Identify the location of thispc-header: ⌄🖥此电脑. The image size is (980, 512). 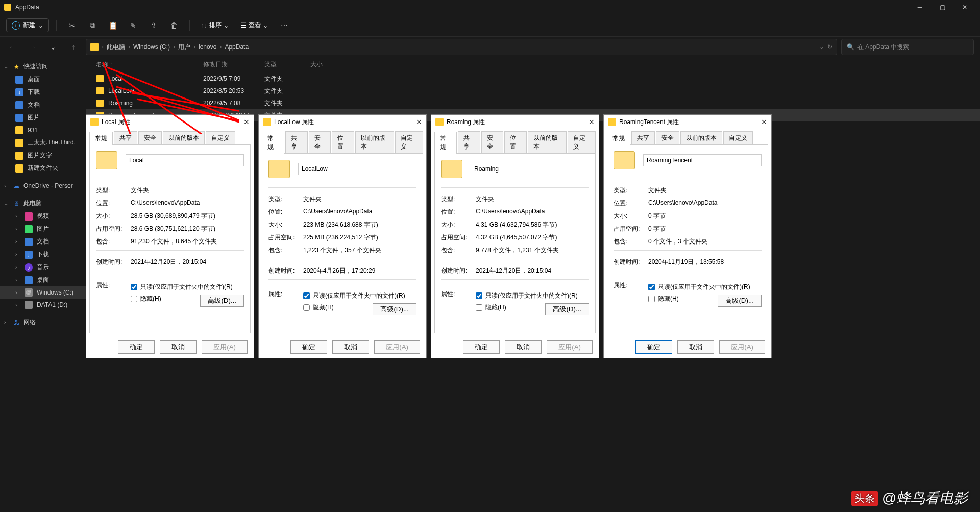
(43, 203).